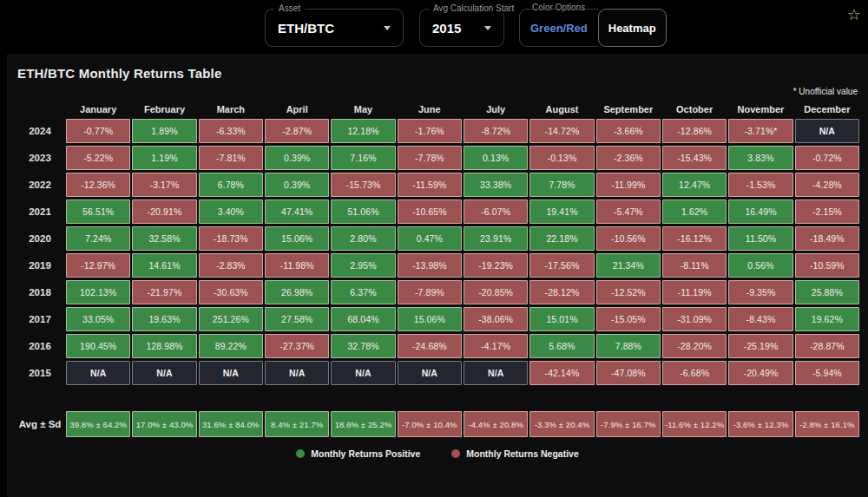  I want to click on legend-label: Monthly Returns Negative, so click(523, 454).